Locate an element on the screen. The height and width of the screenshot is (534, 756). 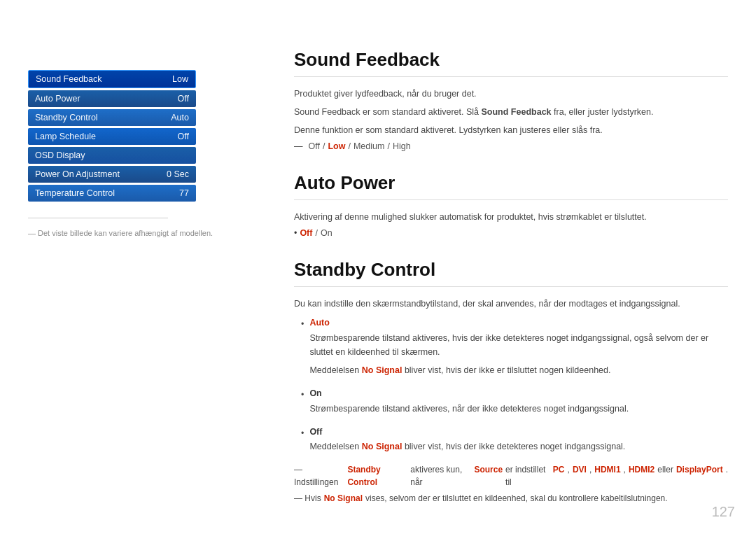
options-line: •Off / On is located at coordinates (511, 233).